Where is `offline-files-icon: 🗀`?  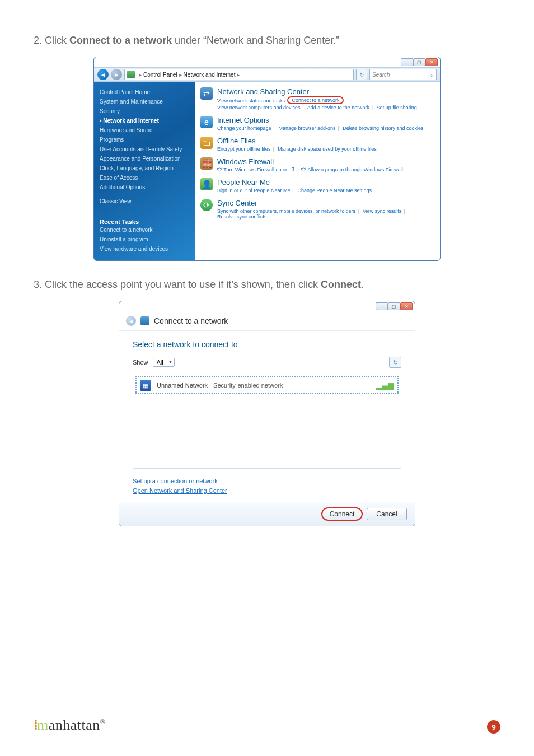 offline-files-icon: 🗀 is located at coordinates (207, 143).